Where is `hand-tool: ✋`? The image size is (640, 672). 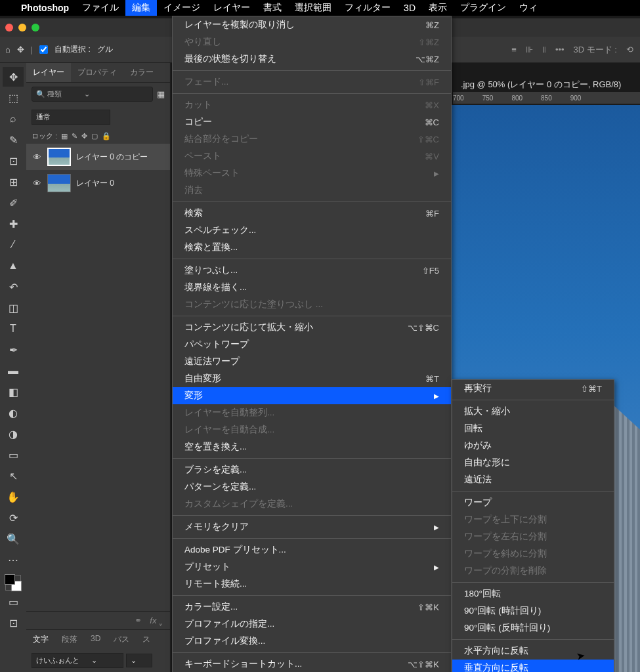 hand-tool: ✋ is located at coordinates (13, 497).